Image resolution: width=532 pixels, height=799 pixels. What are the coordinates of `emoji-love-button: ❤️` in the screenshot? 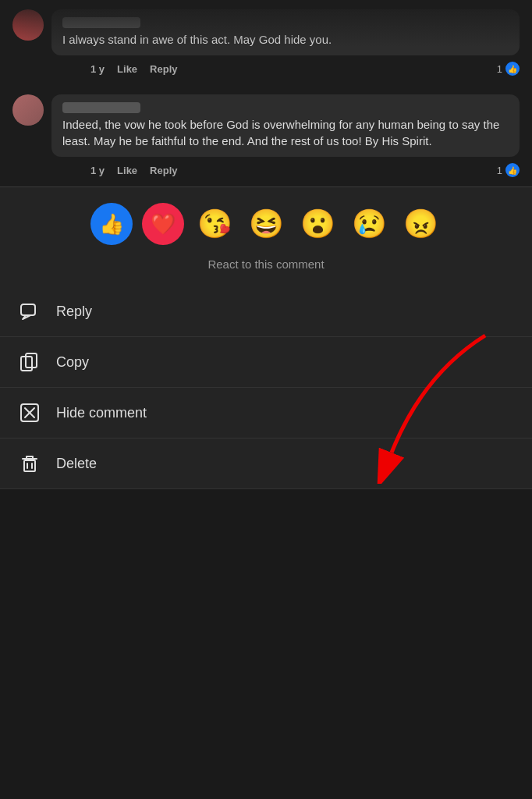 It's located at (163, 224).